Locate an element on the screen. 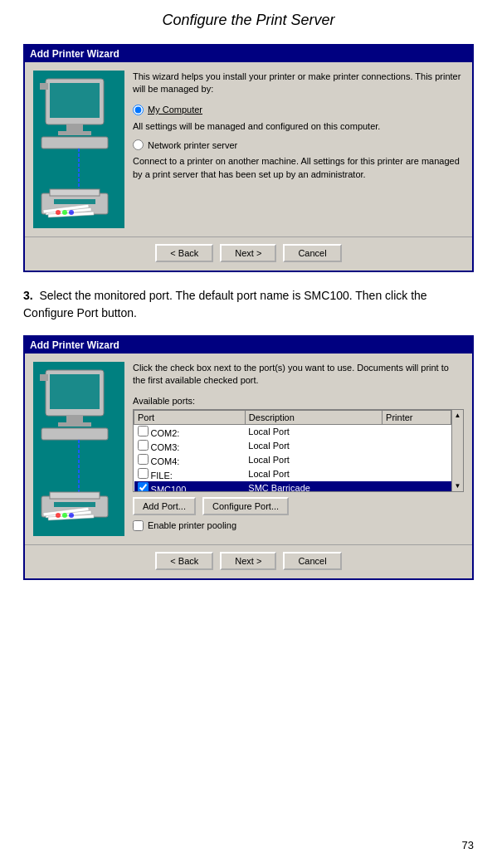  port-file-desc: Local Port is located at coordinates (314, 475).